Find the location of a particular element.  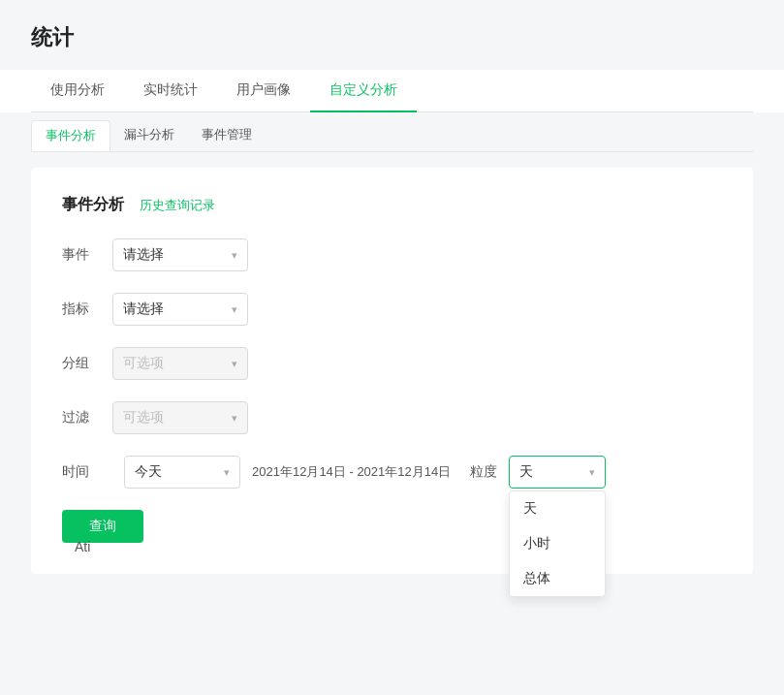

metric-label: 指标 is located at coordinates (87, 309).